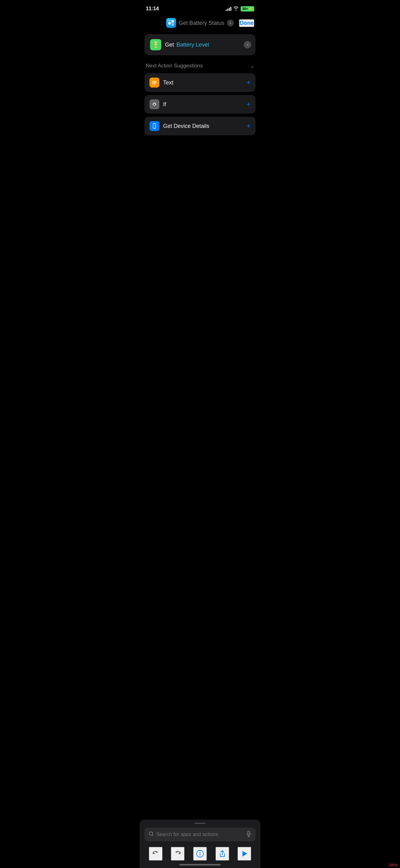 This screenshot has height=868, width=400. I want to click on action-text-group: Get Battery Level, so click(187, 45).